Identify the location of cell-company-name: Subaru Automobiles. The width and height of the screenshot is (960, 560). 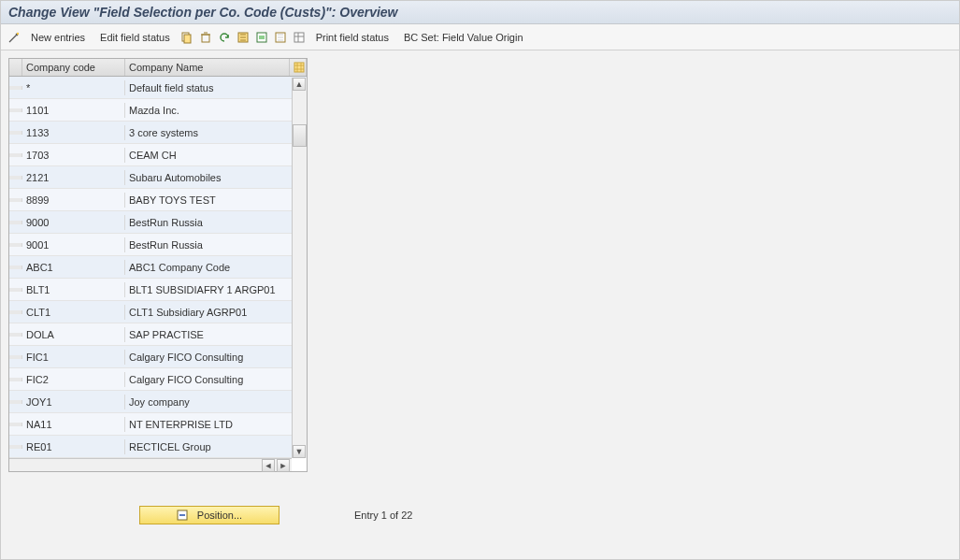
(216, 178).